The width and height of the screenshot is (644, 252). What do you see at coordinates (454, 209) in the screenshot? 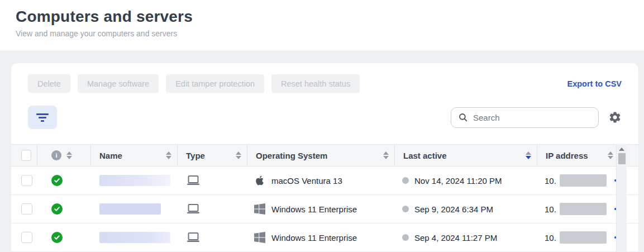
I see `last-active-value: Sep 9, 2024 6:34 PM` at bounding box center [454, 209].